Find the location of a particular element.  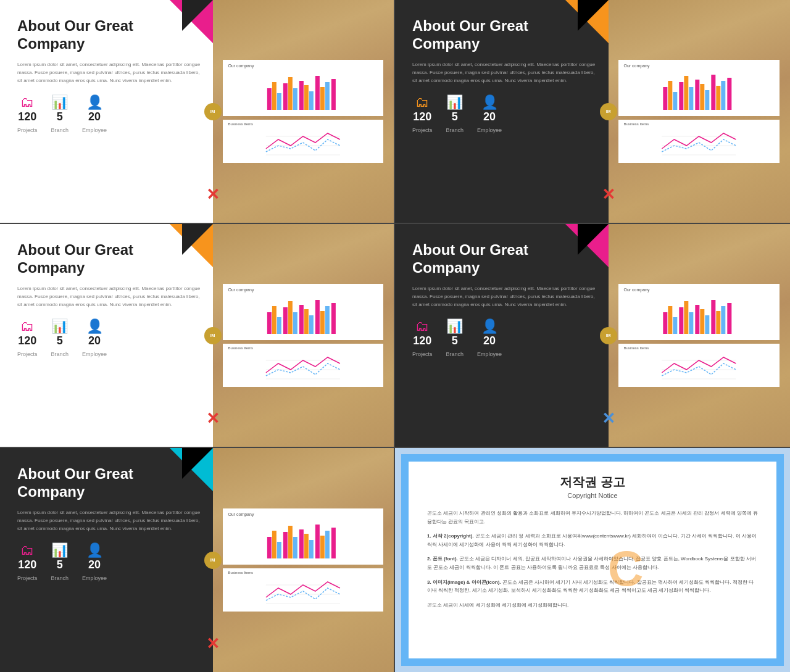

stat-employee-1: 👤 20 Employee is located at coordinates (94, 115).